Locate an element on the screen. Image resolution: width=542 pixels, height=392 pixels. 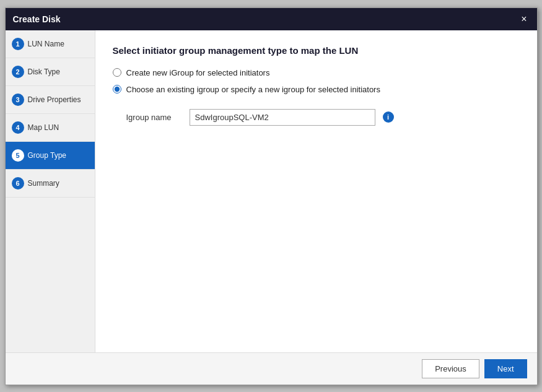
sidebar-item-disk-type: 2 Disk Type is located at coordinates (50, 72).